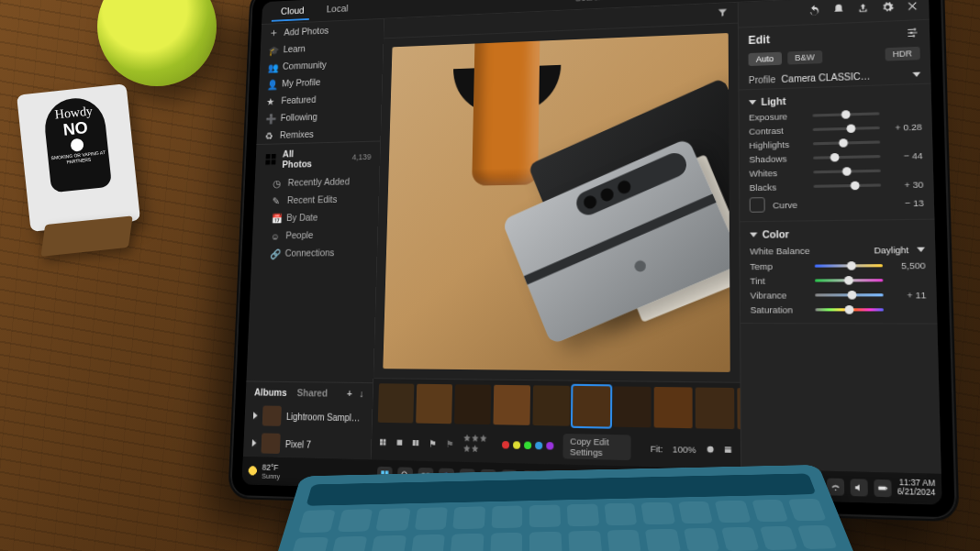 The height and width of the screenshot is (551, 980). I want to click on view-icon: 🔗, so click(274, 253).